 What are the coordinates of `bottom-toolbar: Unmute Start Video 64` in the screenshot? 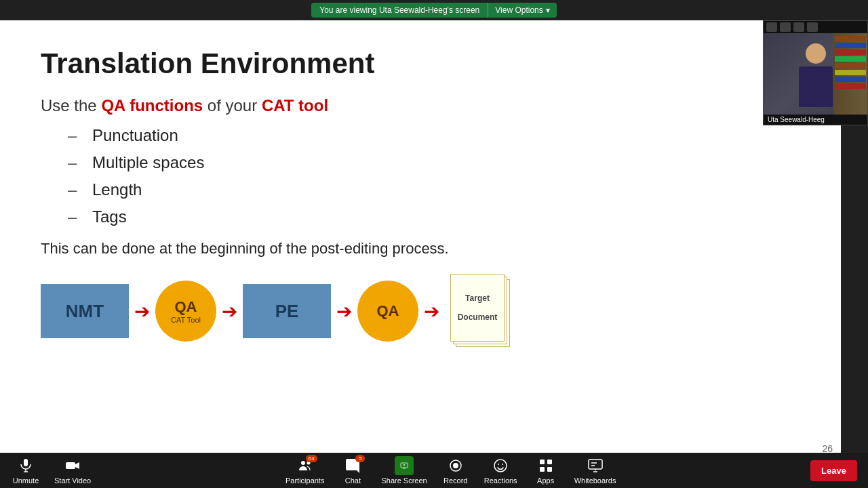 It's located at (434, 470).